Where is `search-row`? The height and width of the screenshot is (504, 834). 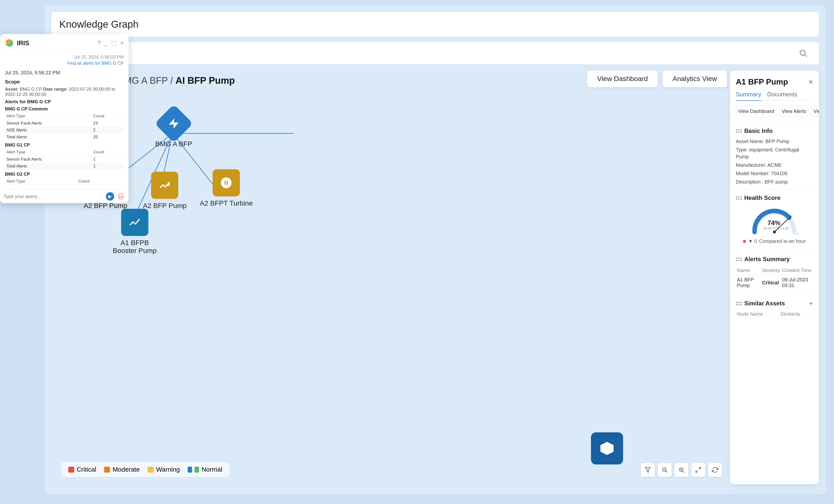 search-row is located at coordinates (435, 53).